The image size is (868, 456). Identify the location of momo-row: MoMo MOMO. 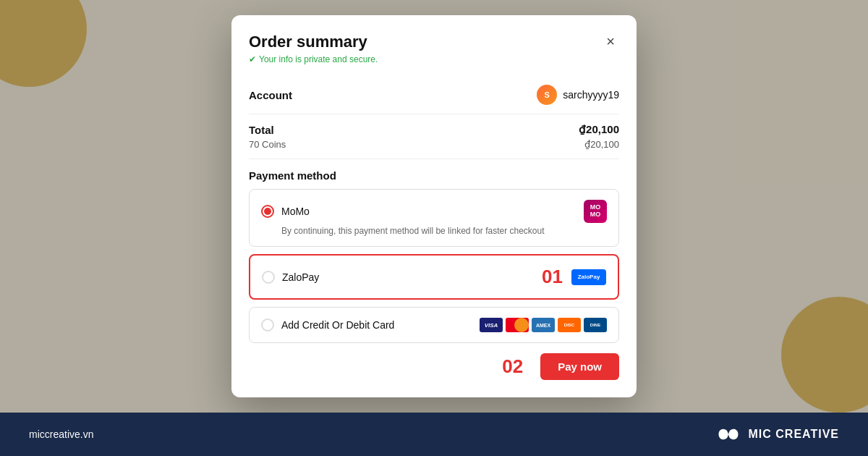
(434, 211).